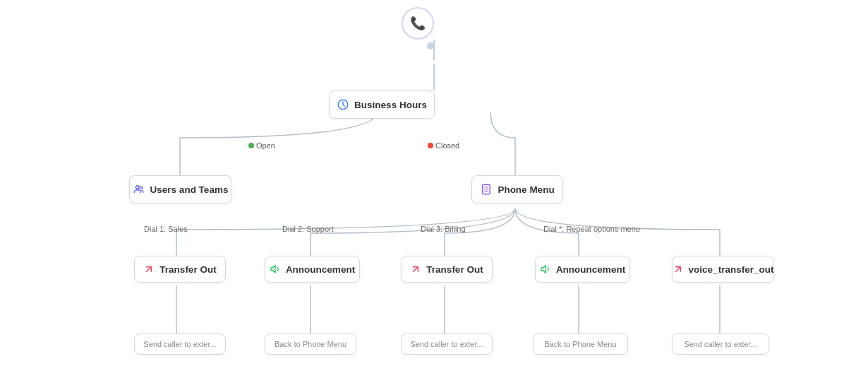 The image size is (868, 390). What do you see at coordinates (139, 189) in the screenshot?
I see `users-icon` at bounding box center [139, 189].